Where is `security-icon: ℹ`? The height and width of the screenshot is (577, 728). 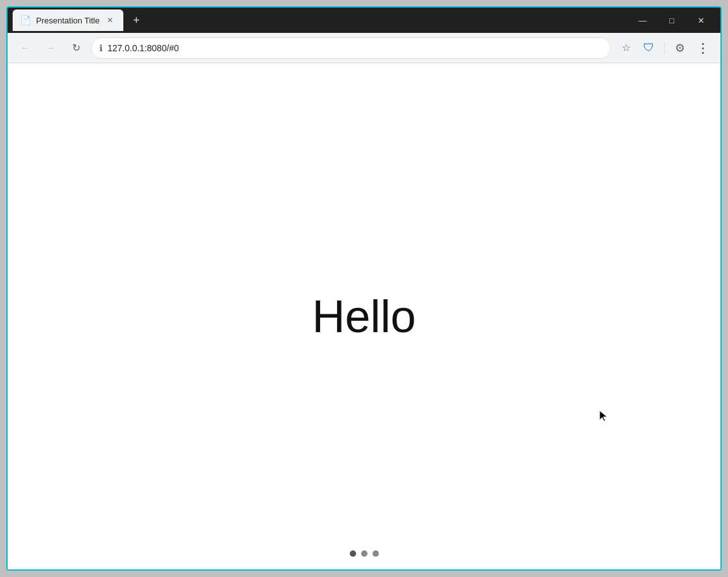 security-icon: ℹ is located at coordinates (101, 48).